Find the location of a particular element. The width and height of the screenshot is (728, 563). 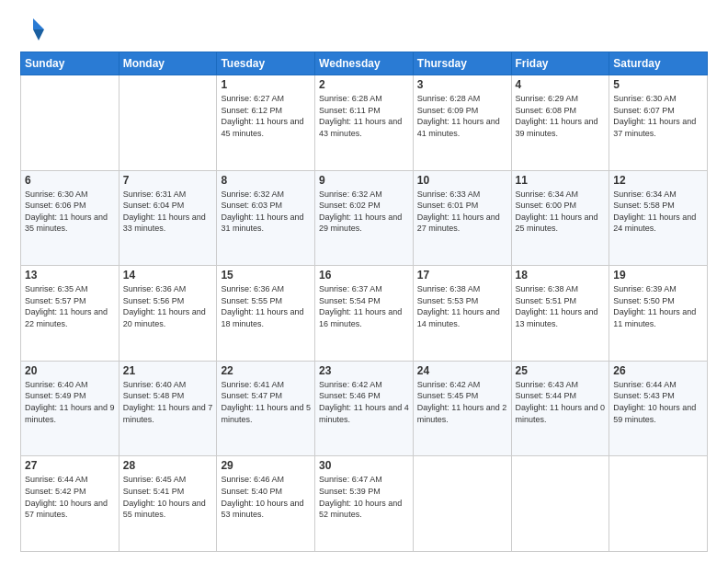

calendar-cell: 10Sunrise: 6:33 AM Sunset: 6:01 PM Dayli… is located at coordinates (461, 218).